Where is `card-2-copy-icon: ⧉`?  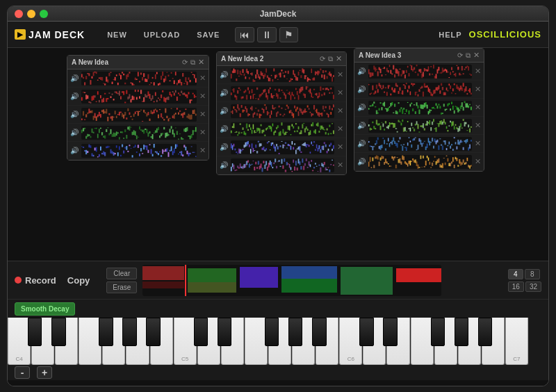 card-2-copy-icon: ⧉ is located at coordinates (331, 59).